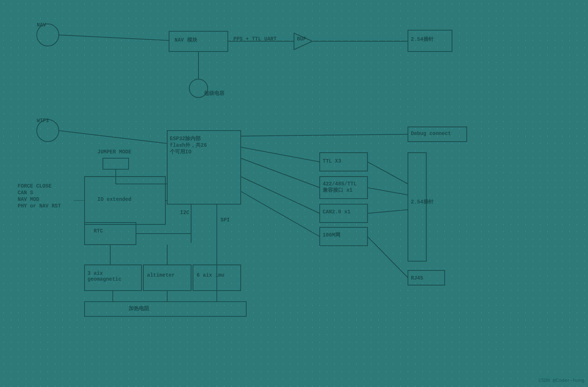 The height and width of the screenshot is (387, 588). What do you see at coordinates (225, 220) in the screenshot?
I see `spi-label: SPI` at bounding box center [225, 220].